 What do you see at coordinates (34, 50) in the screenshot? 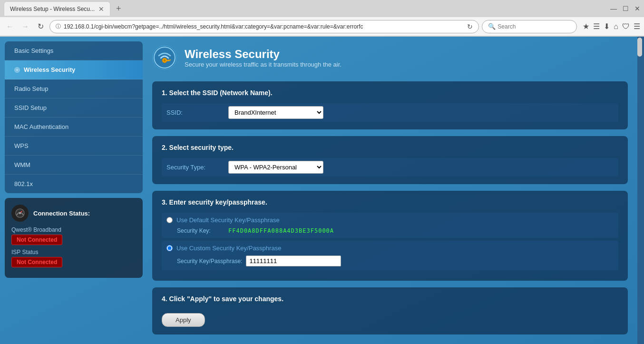
I see `sidebar-label-basic-settings: Basic Settings` at bounding box center [34, 50].